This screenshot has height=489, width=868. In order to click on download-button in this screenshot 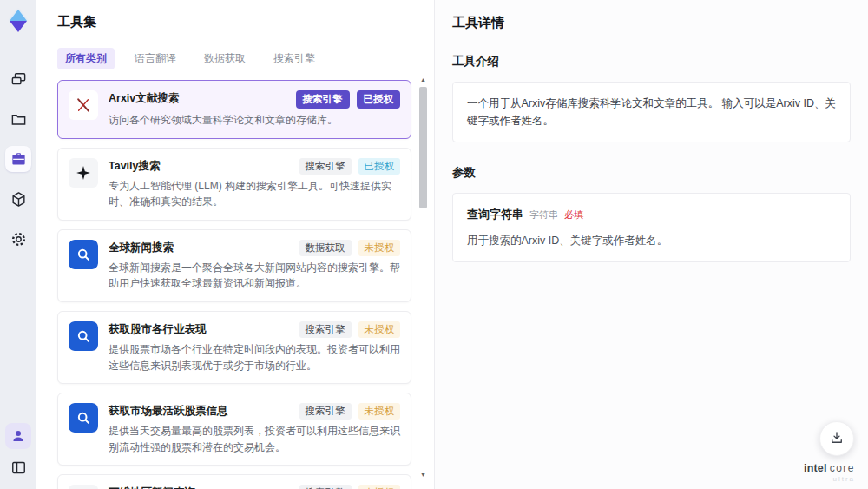, I will do `click(837, 439)`.